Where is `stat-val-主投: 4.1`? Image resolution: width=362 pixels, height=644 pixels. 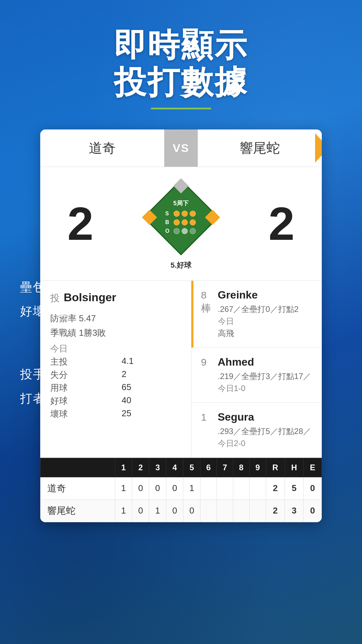
stat-val-主投: 4.1 is located at coordinates (152, 362).